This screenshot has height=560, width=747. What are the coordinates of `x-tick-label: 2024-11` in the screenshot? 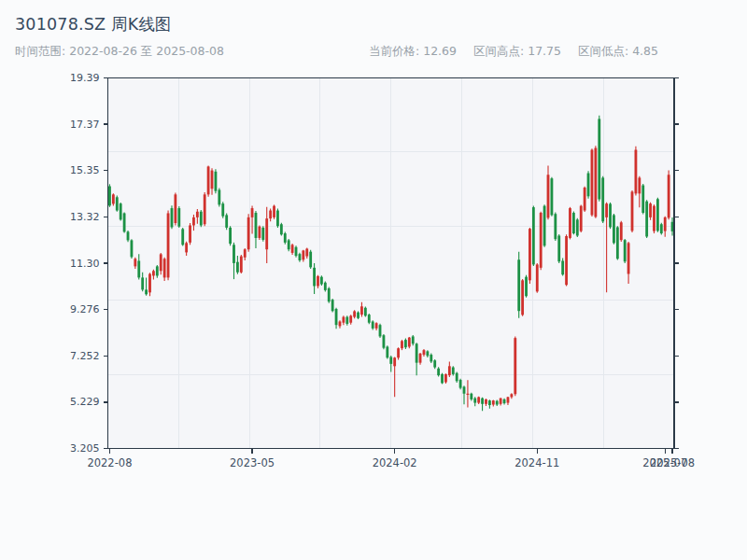 It's located at (537, 463).